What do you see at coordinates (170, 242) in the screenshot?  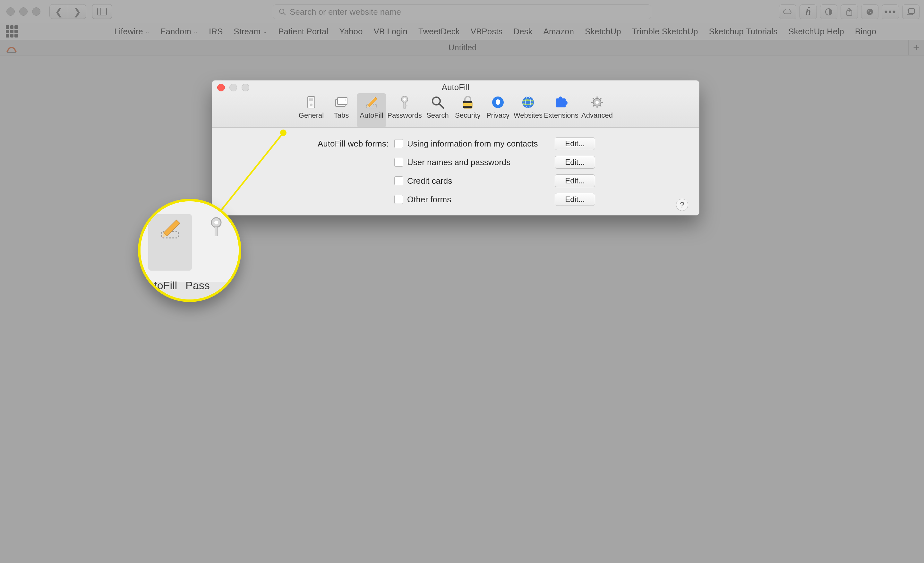 I see `zoom-tab-autofill` at bounding box center [170, 242].